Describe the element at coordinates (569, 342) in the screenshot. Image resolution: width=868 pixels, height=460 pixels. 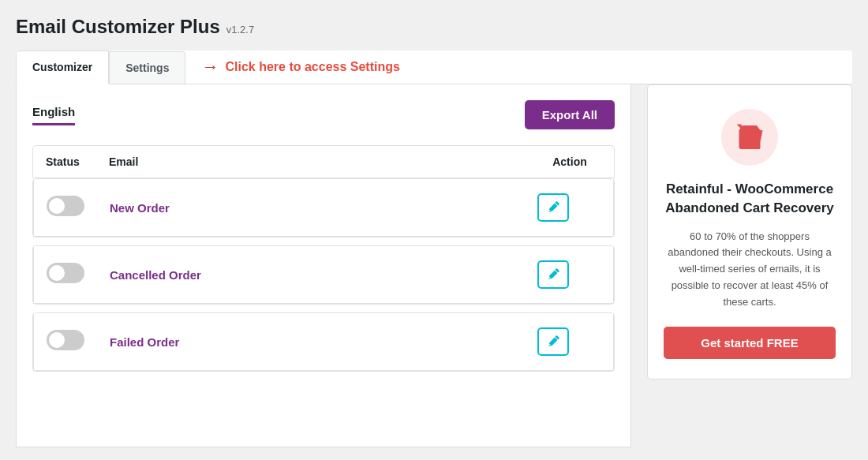
I see `edit-action-failed-order` at that location.